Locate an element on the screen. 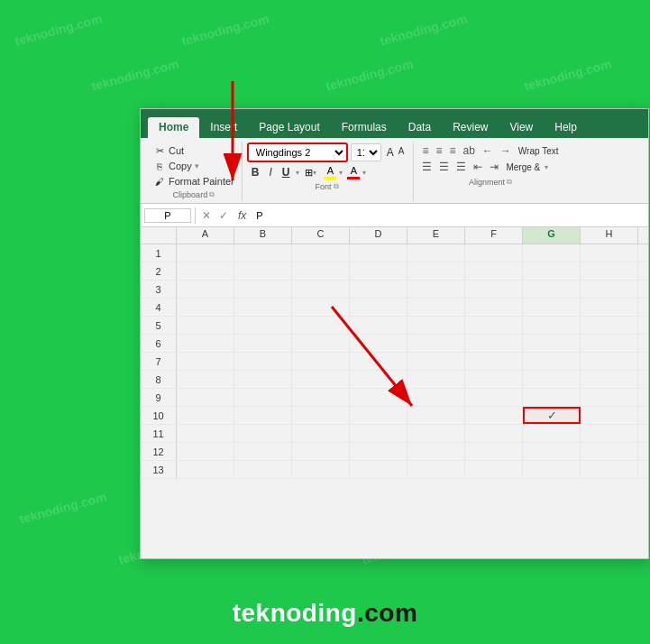 The height and width of the screenshot is (644, 650). table-row: 2 is located at coordinates (395, 271).